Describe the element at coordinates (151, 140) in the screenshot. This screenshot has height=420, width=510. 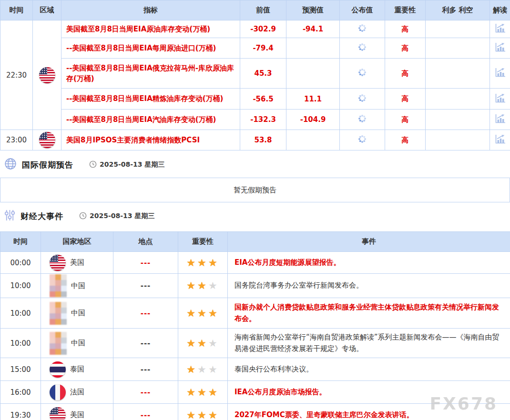
I see `indicator-name: 美国8月IPSOS主要消费者情绪指数PCSI` at that location.